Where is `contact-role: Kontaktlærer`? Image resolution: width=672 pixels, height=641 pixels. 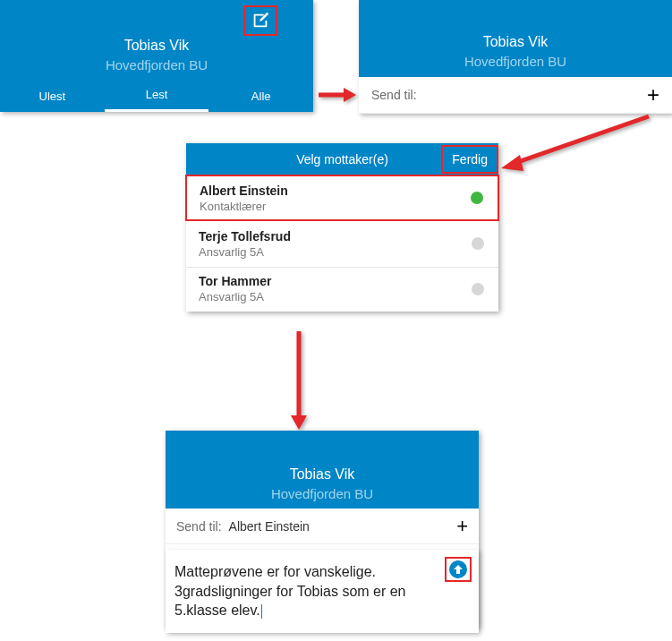
contact-role: Kontaktlærer is located at coordinates (342, 206).